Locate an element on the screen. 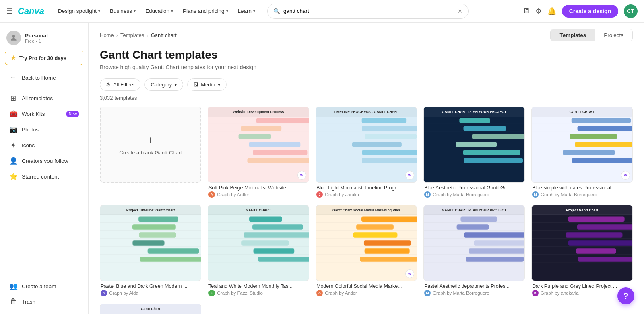 The width and height of the screenshot is (644, 314). nav-business: Business ▾ is located at coordinates (123, 11).